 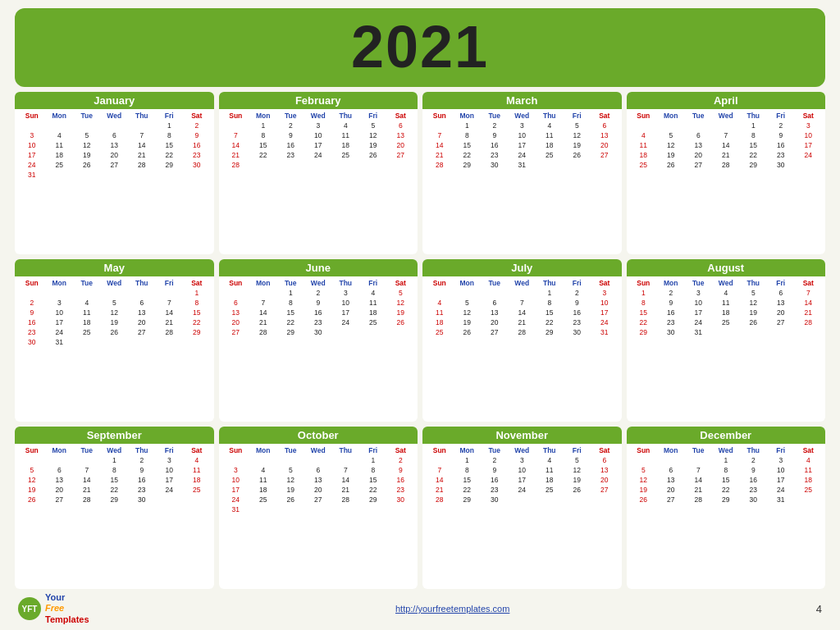 What do you see at coordinates (440, 135) in the screenshot?
I see `day-cell: 7` at bounding box center [440, 135].